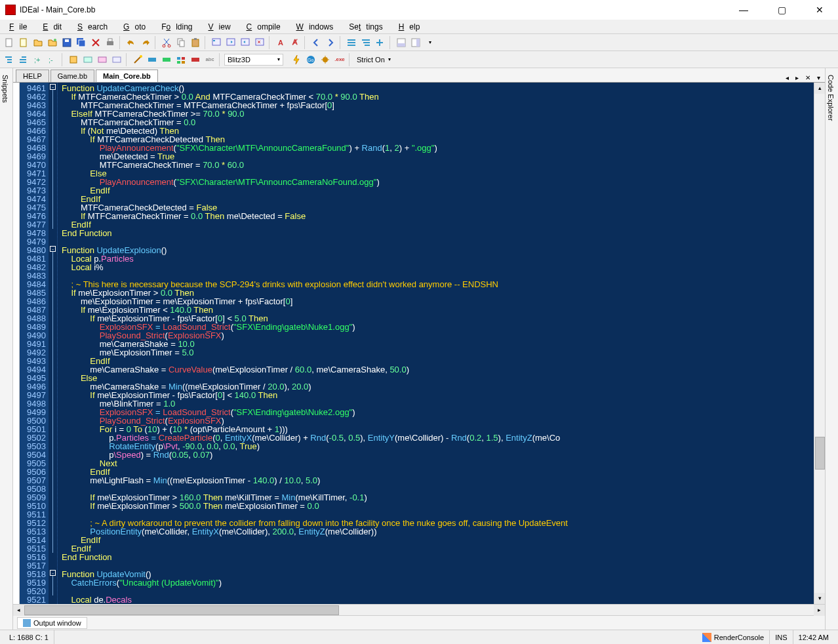 The height and width of the screenshot is (644, 838). What do you see at coordinates (216, 43) in the screenshot?
I see `bookmark-toggle-icon` at bounding box center [216, 43].